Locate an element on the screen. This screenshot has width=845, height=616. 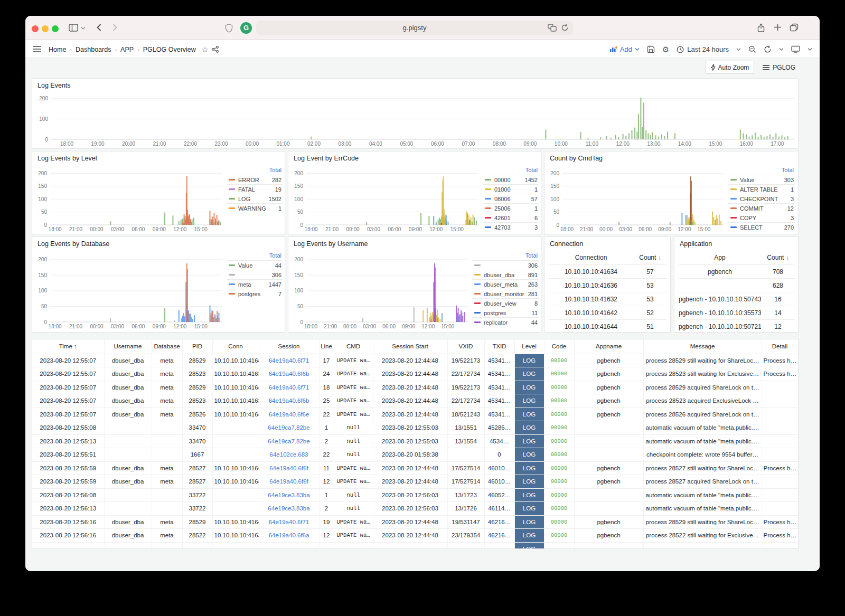
close-window-button is located at coordinates (35, 29).